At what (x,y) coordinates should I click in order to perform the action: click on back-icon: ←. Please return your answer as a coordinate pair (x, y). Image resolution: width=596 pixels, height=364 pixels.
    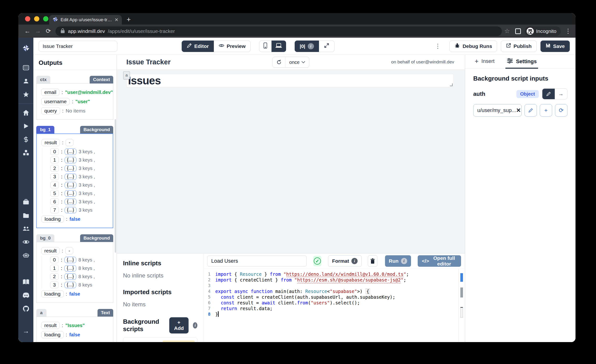
    Looking at the image, I should click on (28, 31).